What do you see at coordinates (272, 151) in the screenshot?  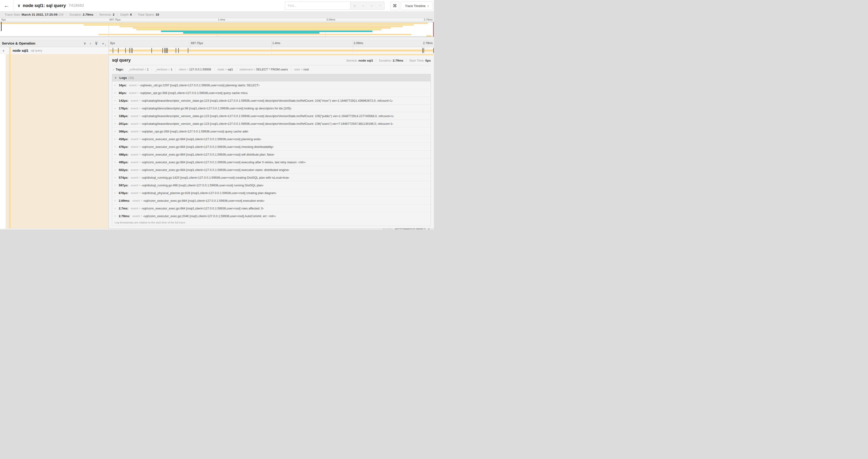 I see `log-rows: ›34μs:event=‹sql/exec_util.go:2297 [nsql…` at bounding box center [272, 151].